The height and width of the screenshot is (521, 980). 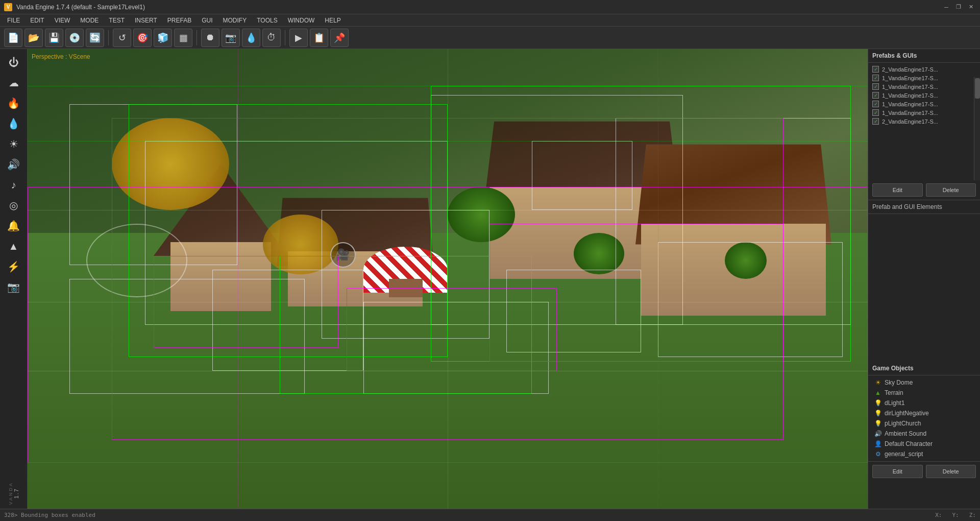 What do you see at coordinates (876, 87) in the screenshot?
I see `prefab-checkbox-2: ✓` at bounding box center [876, 87].